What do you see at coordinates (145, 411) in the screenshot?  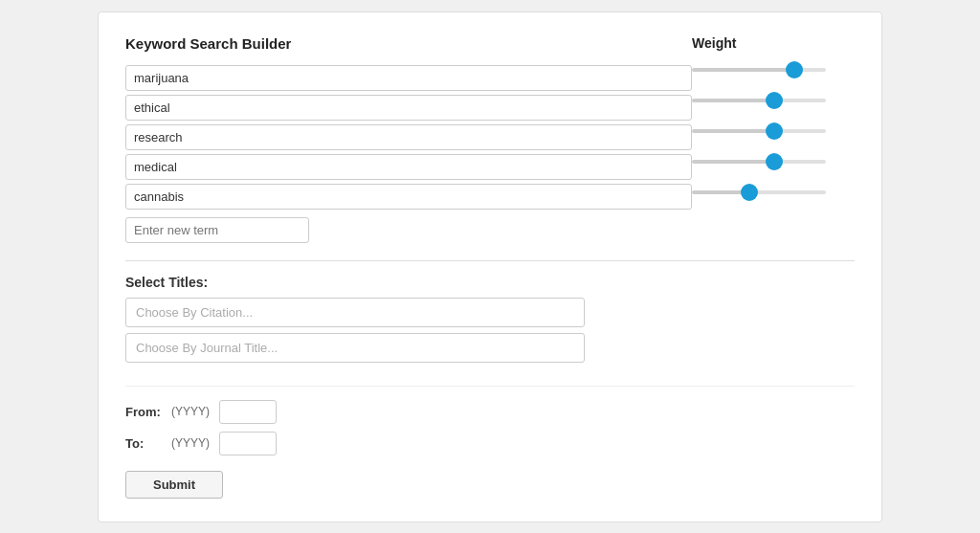 I see `from-label: From:` at bounding box center [145, 411].